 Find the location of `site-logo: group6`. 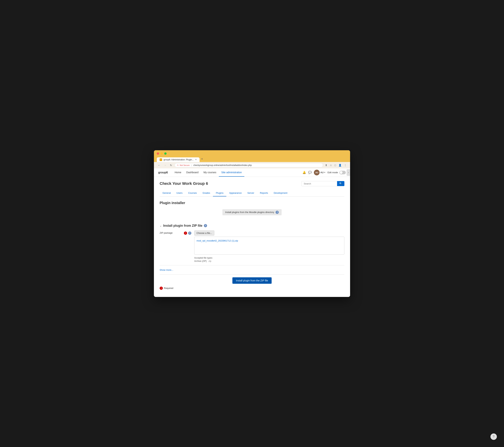

site-logo: group6 is located at coordinates (163, 172).